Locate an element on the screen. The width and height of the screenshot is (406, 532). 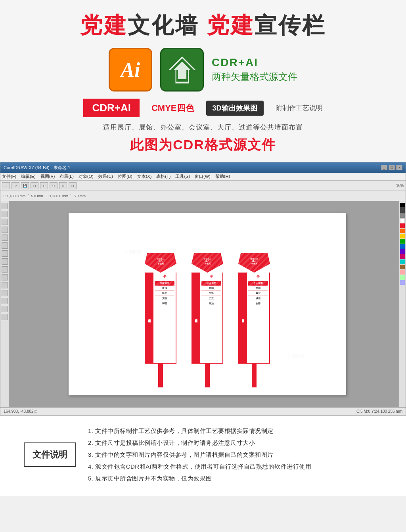
sign-3-head: 社会主义核心价值观 is located at coordinates (254, 263).